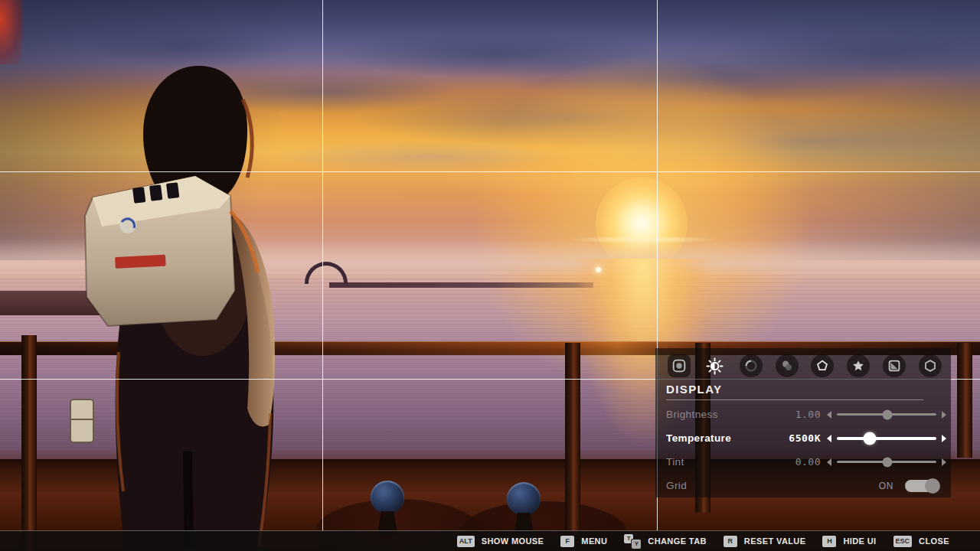  I want to click on color-balance-icon, so click(787, 366).